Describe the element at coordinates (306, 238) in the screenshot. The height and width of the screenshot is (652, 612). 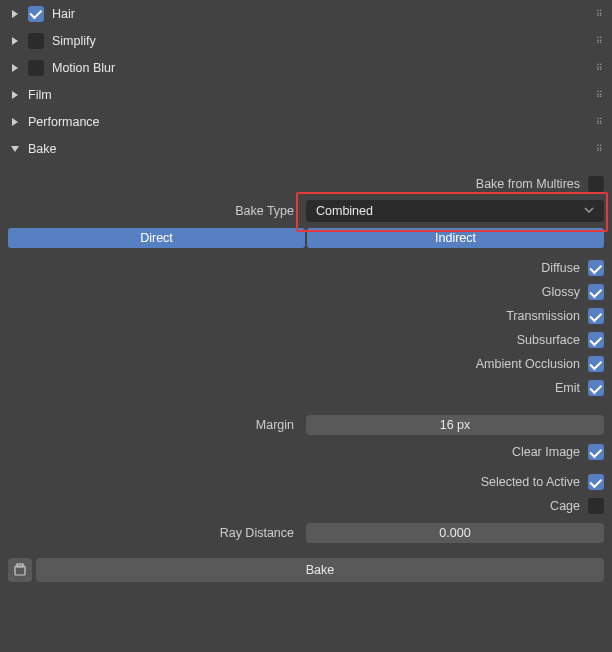
I see `lighting-contribution-toggle: Direct Indirect` at that location.